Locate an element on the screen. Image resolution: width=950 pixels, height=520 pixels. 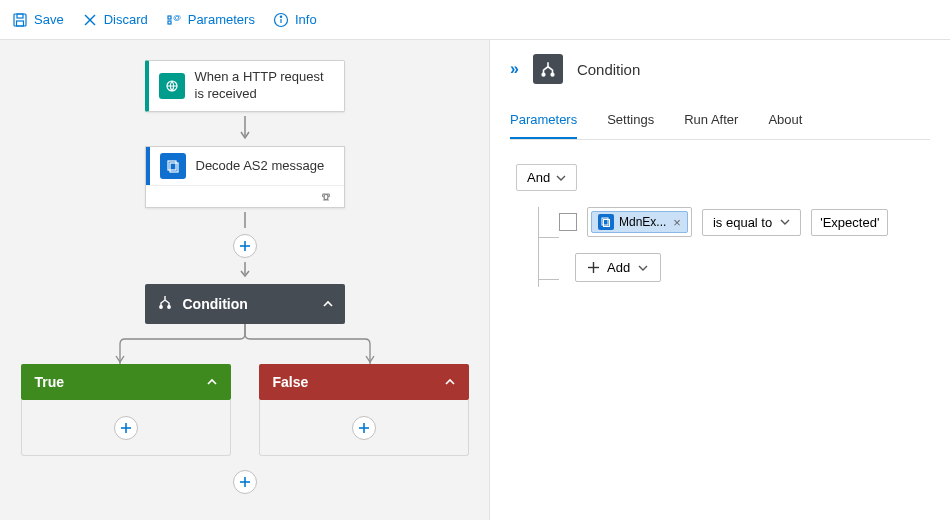
http-trigger-icon is located at coordinates (172, 86).